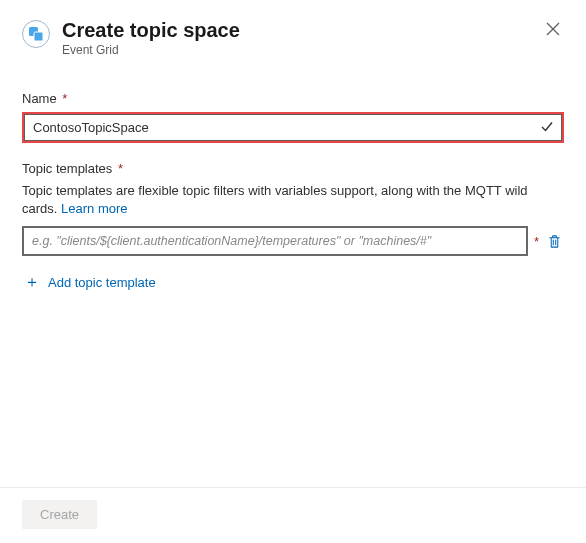  I want to click on panel-title: Create topic space, so click(296, 30).